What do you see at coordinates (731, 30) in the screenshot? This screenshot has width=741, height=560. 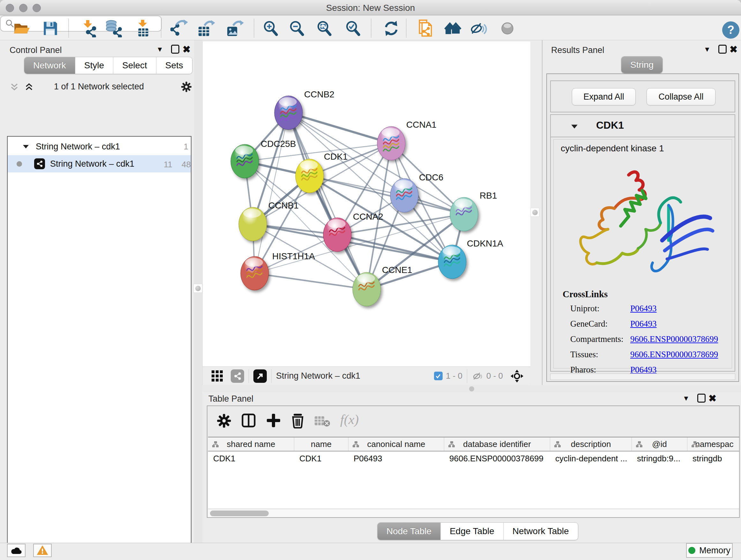 I see `help-button: ?` at bounding box center [731, 30].